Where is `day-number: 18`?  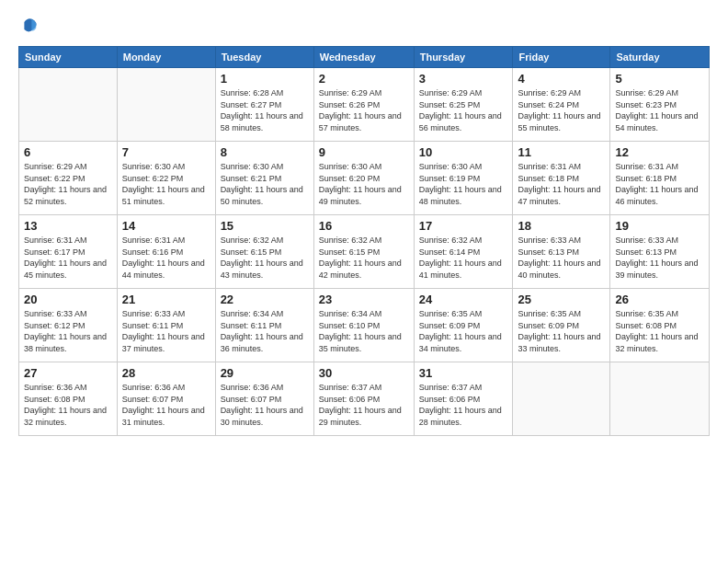 day-number: 18 is located at coordinates (561, 226).